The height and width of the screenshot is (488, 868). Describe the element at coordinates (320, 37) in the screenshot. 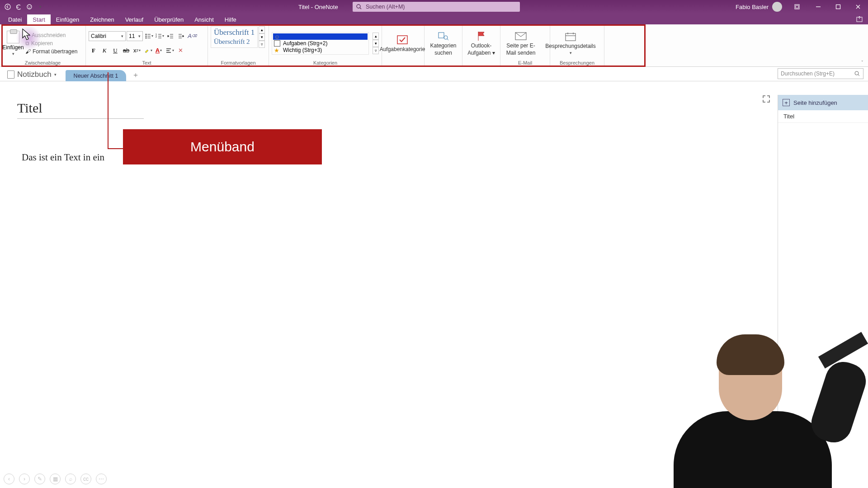

I see `tag-todo: ☺` at that location.